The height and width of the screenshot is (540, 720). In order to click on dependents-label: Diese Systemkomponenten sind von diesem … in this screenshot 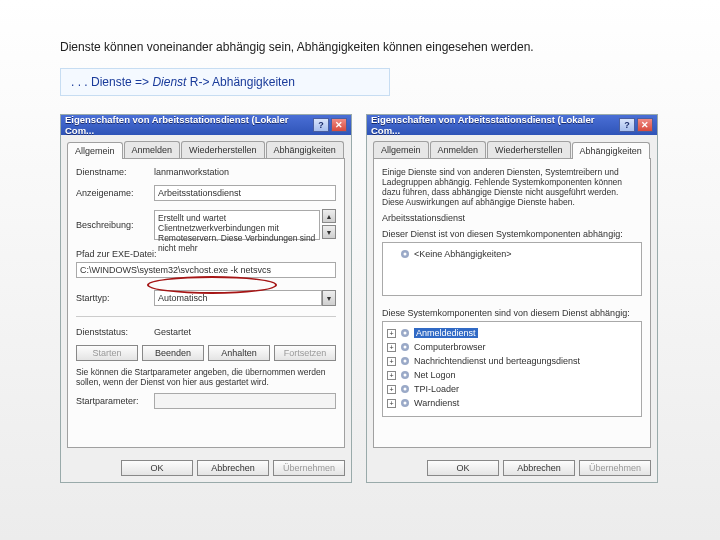, I will do `click(512, 313)`.